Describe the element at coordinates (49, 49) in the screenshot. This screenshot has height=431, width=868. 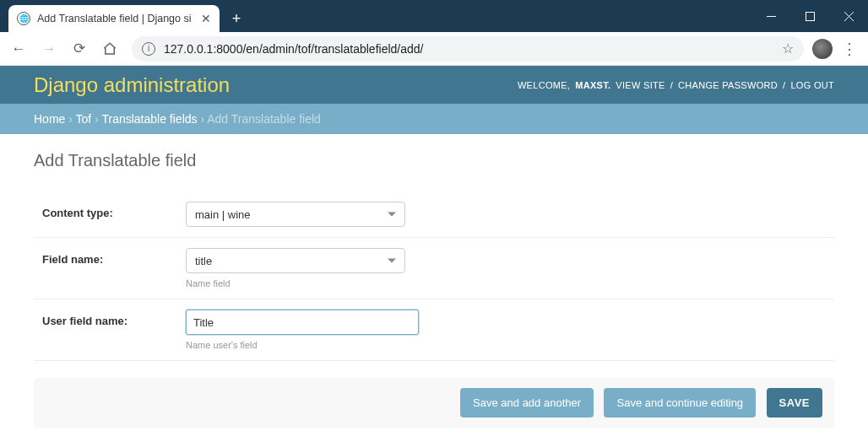
I see `forward-button: →` at that location.